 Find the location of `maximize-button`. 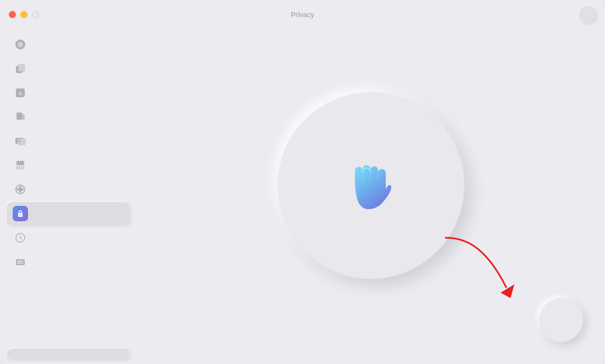

maximize-button is located at coordinates (35, 14).